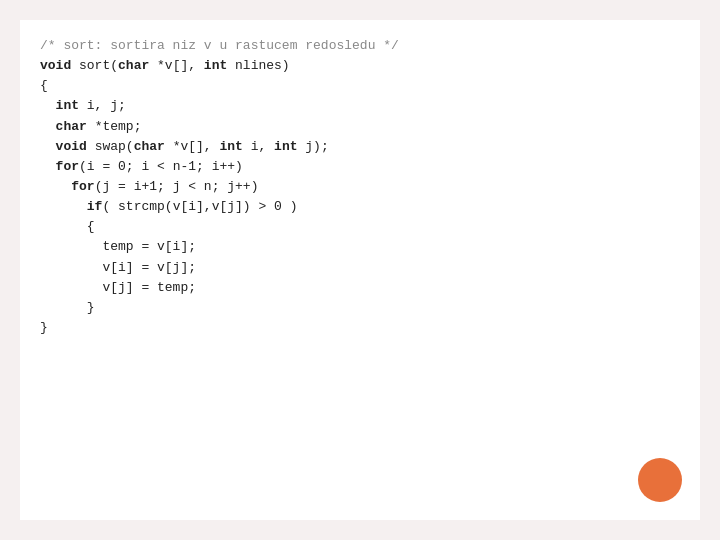  What do you see at coordinates (360, 127) in the screenshot?
I see `code-line: char *temp;` at bounding box center [360, 127].